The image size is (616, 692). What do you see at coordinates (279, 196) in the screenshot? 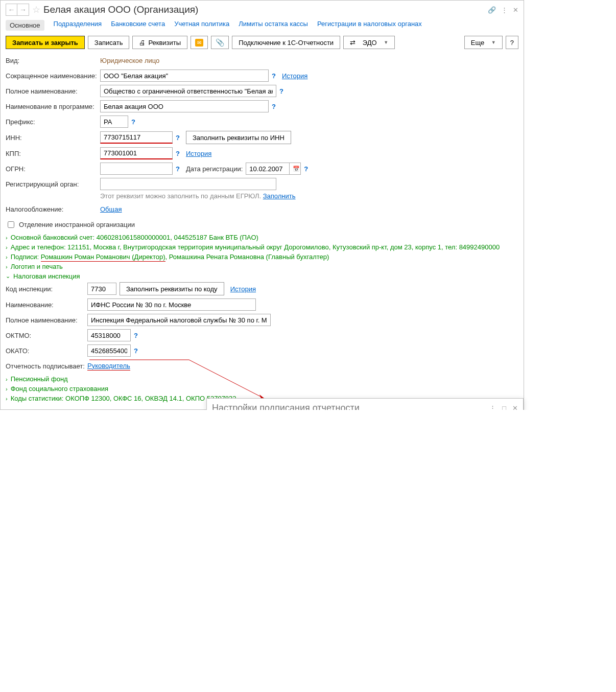
I see `fill-link: Заполнить` at bounding box center [279, 196].